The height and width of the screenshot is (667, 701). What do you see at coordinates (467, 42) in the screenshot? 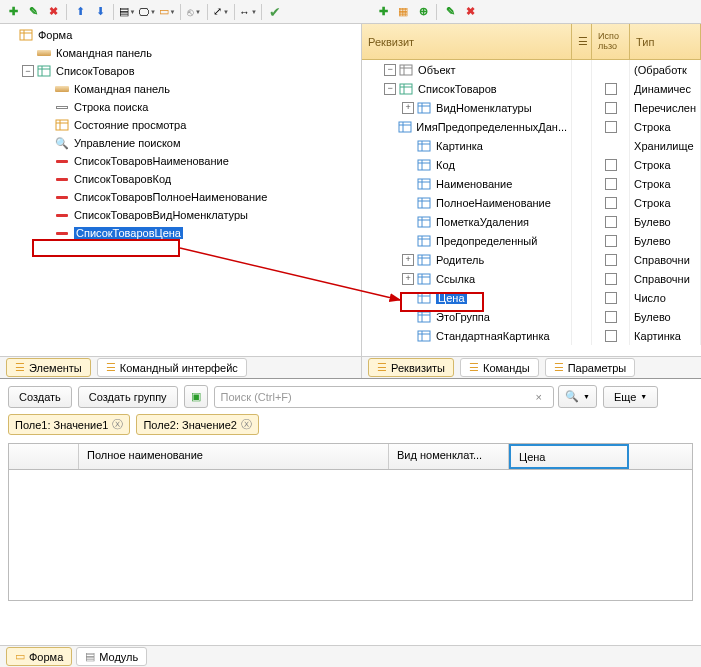
I see `col-rekvizit: Реквизит` at bounding box center [467, 42].